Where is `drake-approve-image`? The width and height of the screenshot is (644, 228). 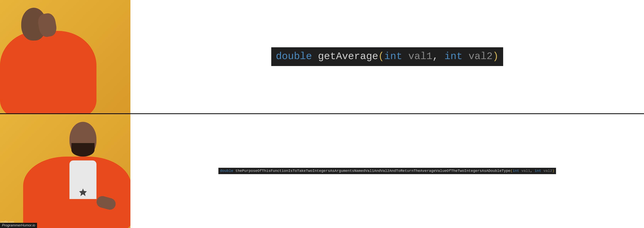
drake-approve-image is located at coordinates (65, 171).